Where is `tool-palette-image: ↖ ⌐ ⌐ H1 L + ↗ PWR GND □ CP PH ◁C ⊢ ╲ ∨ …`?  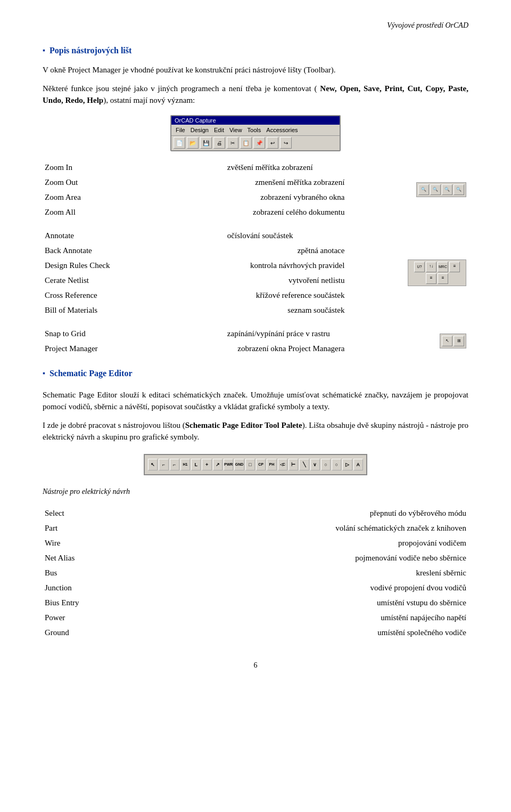 tool-palette-image: ↖ ⌐ ⌐ H1 L + ↗ PWR GND □ CP PH ◁C ⊢ ╲ ∨ … is located at coordinates (256, 465).